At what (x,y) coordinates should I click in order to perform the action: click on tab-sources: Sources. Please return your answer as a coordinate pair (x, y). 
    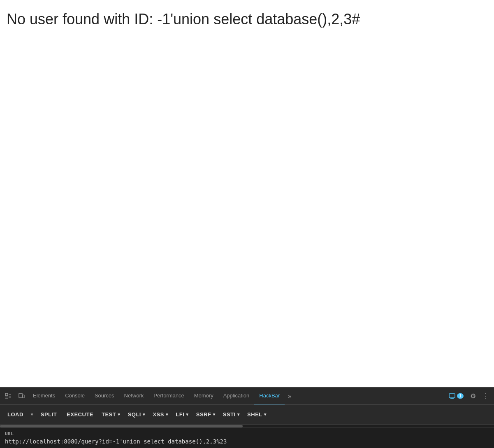
    Looking at the image, I should click on (104, 396).